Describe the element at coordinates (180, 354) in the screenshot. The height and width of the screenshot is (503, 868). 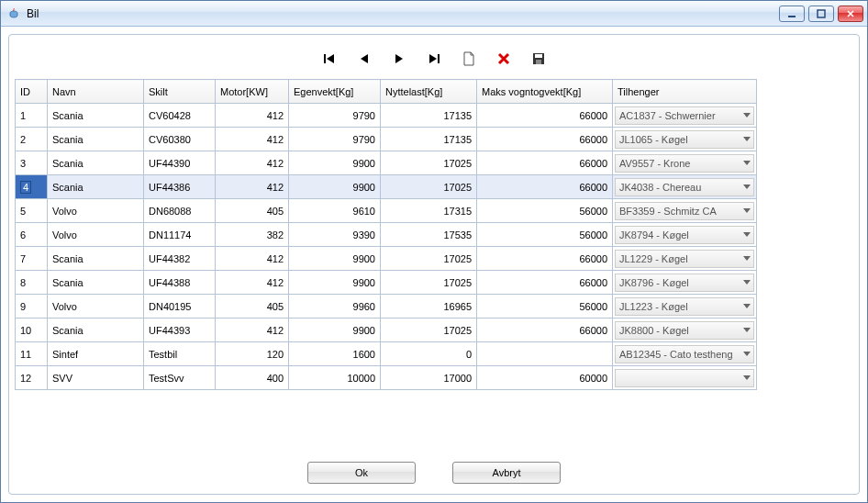
I see `cell-skilt: Testbil` at that location.